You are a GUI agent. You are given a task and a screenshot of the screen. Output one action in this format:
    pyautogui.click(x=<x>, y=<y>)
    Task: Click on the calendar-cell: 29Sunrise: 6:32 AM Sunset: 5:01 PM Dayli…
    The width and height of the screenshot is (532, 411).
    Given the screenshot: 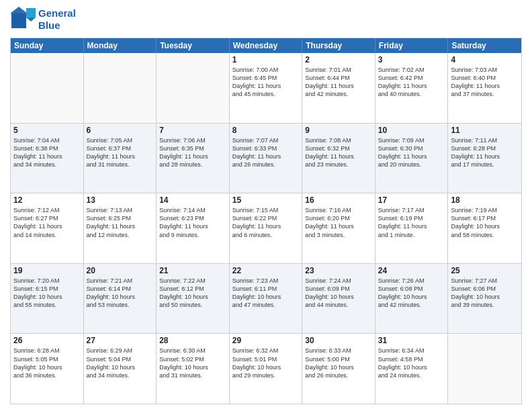 What is the action you would take?
    pyautogui.click(x=266, y=369)
    